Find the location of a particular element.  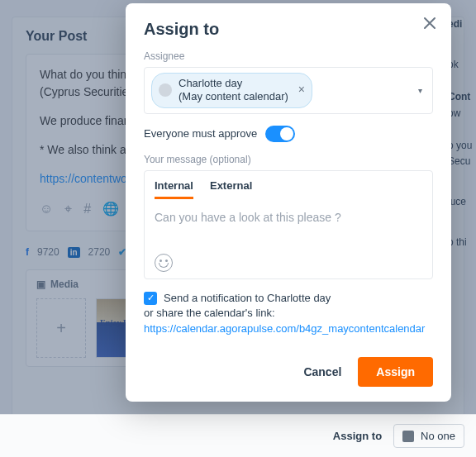

everyone-approve-toggle is located at coordinates (280, 134).